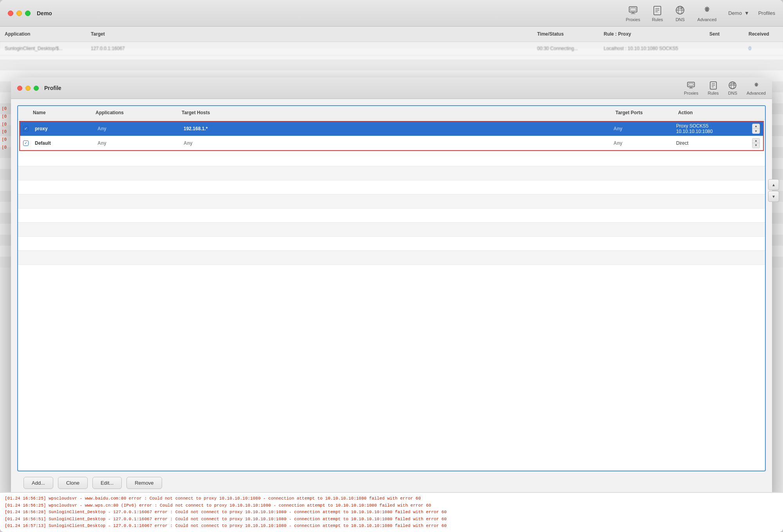  What do you see at coordinates (392, 526) in the screenshot?
I see `log-line-5: [01.24 16:57:13] SunloginClient_Desktop …` at bounding box center [392, 526].